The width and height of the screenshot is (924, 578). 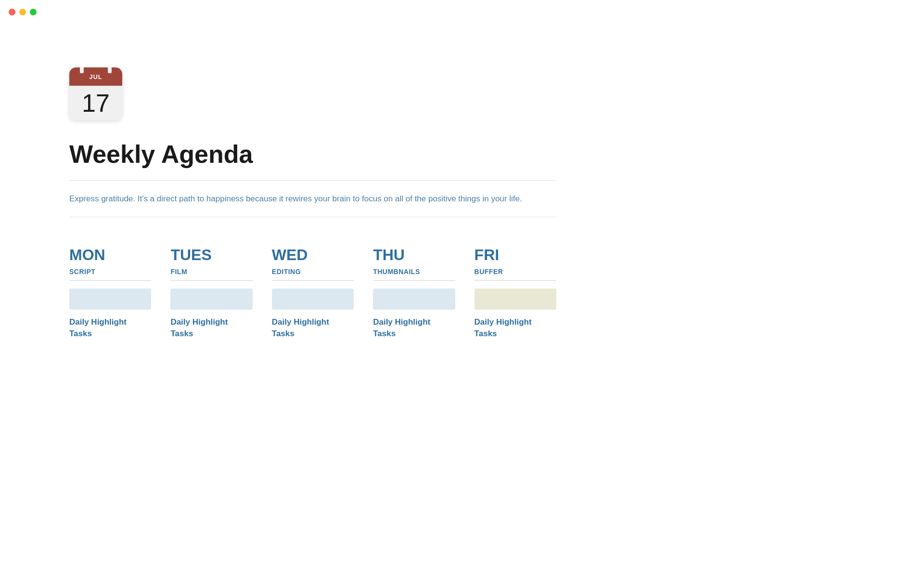 What do you see at coordinates (110, 272) in the screenshot?
I see `day-task-mon: SCRIPT` at bounding box center [110, 272].